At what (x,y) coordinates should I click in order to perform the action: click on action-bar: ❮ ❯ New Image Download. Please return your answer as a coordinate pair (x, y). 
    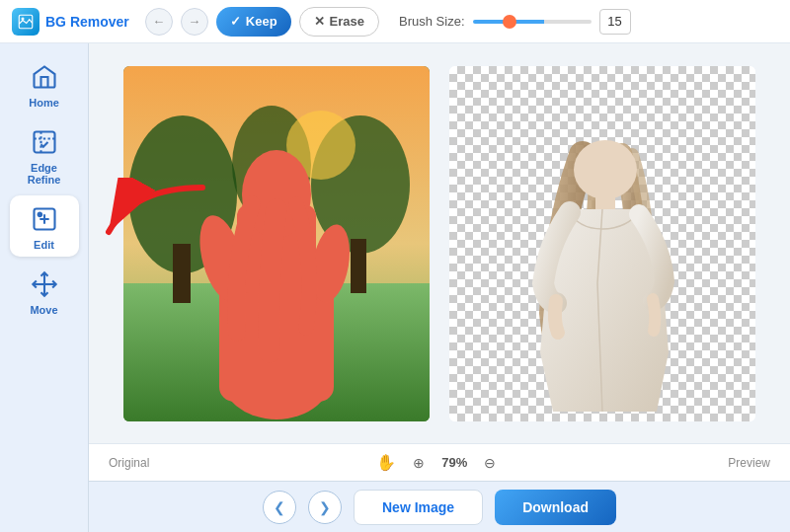
    Looking at the image, I should click on (439, 506).